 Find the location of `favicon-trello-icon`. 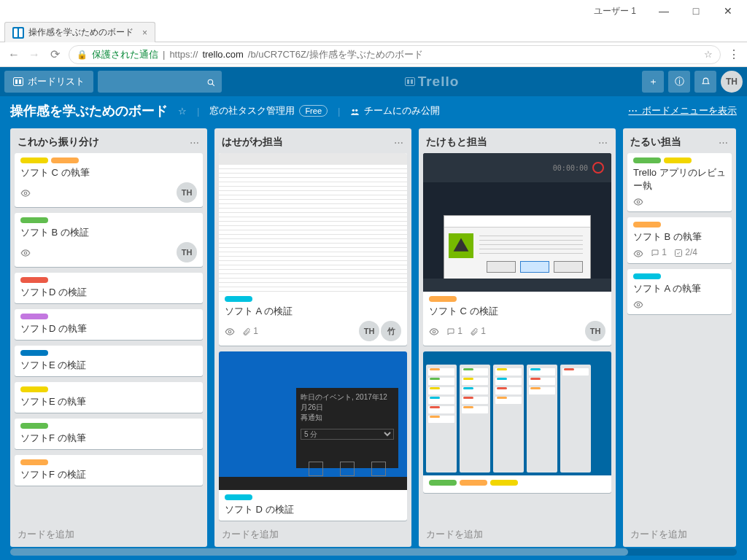

favicon-trello-icon is located at coordinates (18, 33).